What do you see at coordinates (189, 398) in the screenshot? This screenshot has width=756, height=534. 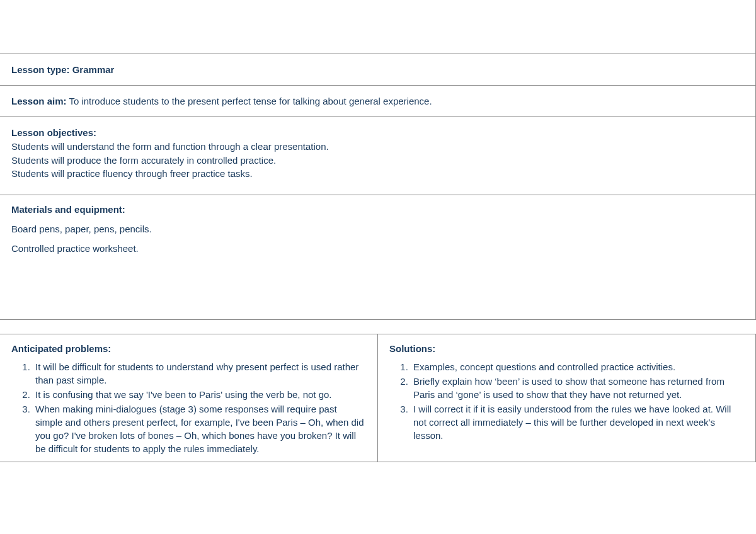 I see `anticipated-problems-cell: Anticipated problems: It will be difficu…` at bounding box center [189, 398].